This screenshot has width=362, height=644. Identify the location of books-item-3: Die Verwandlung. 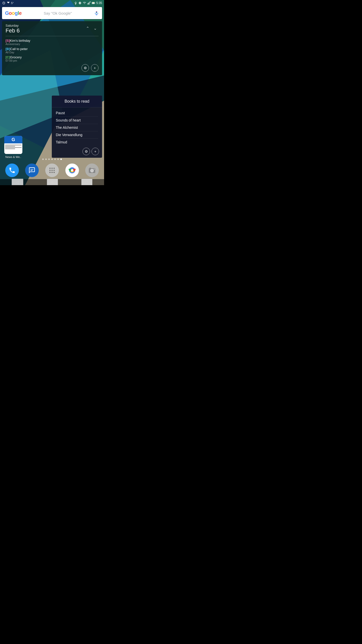
(77, 135).